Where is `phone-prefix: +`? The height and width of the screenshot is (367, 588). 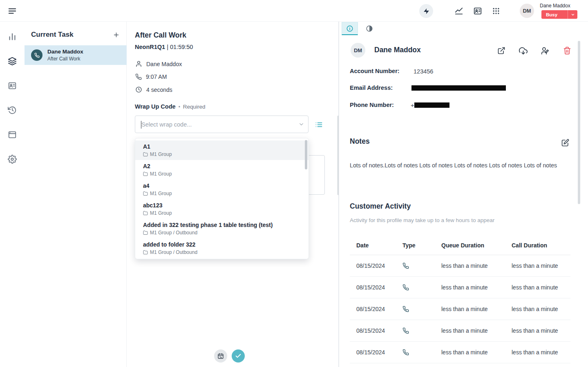
phone-prefix: + is located at coordinates (412, 105).